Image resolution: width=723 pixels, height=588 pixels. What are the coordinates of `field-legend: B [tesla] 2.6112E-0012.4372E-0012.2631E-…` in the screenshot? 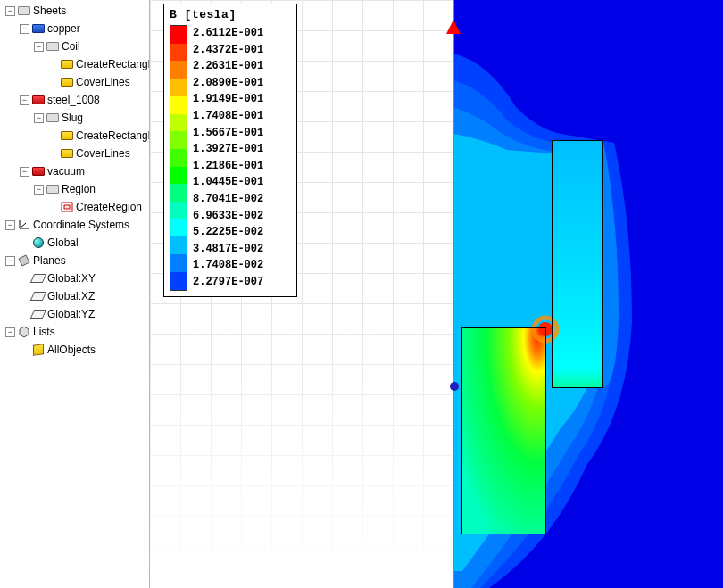 It's located at (230, 150).